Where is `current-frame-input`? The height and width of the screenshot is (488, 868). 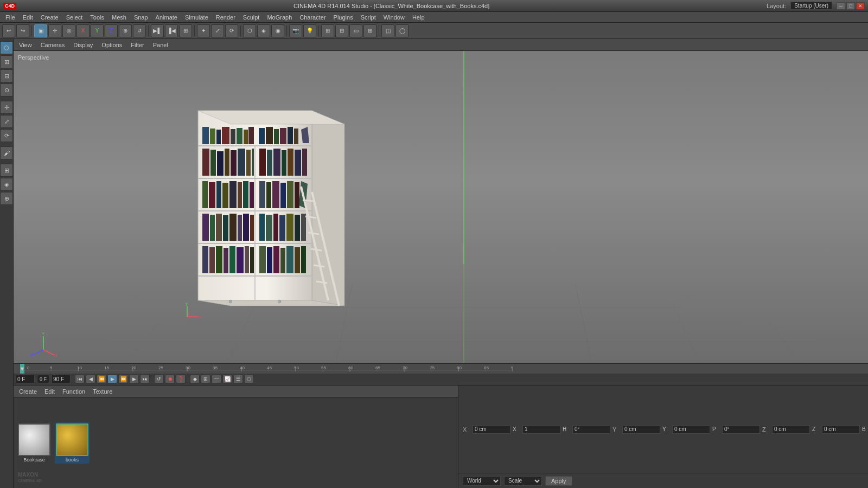 current-frame-input is located at coordinates (25, 379).